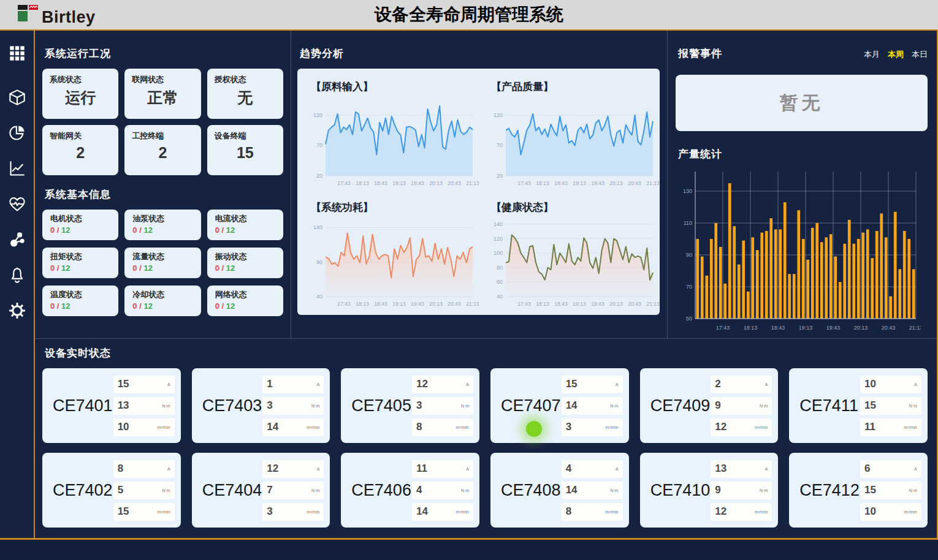 Image resolution: width=938 pixels, height=560 pixels. What do you see at coordinates (700, 54) in the screenshot?
I see `alarm-title: 报警事件` at bounding box center [700, 54].